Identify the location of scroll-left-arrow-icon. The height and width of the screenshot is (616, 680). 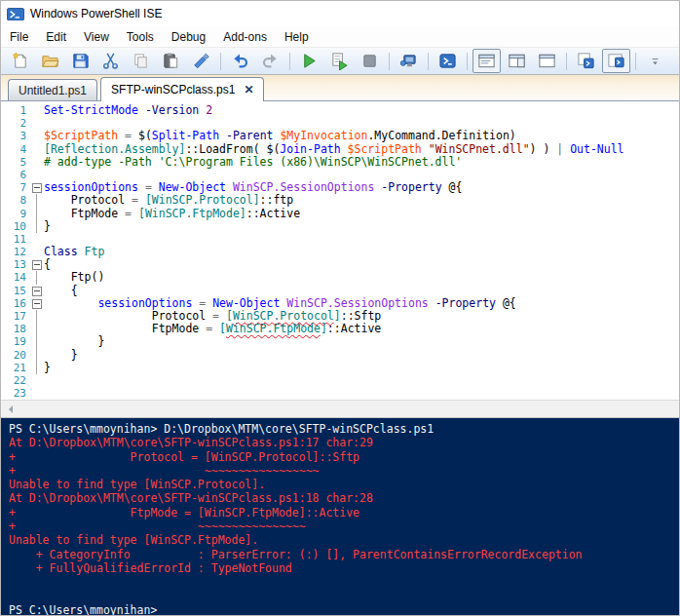
(9, 409).